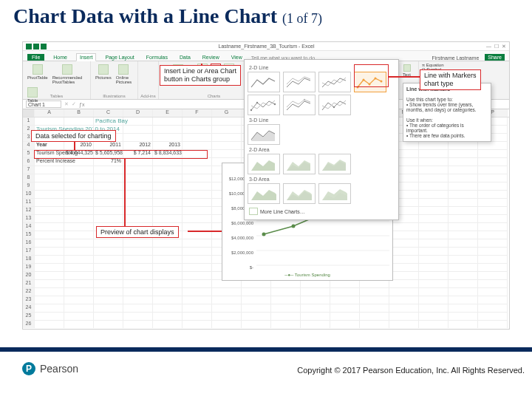  Describe the element at coordinates (29, 324) in the screenshot. I see `row-head: 26` at that location.